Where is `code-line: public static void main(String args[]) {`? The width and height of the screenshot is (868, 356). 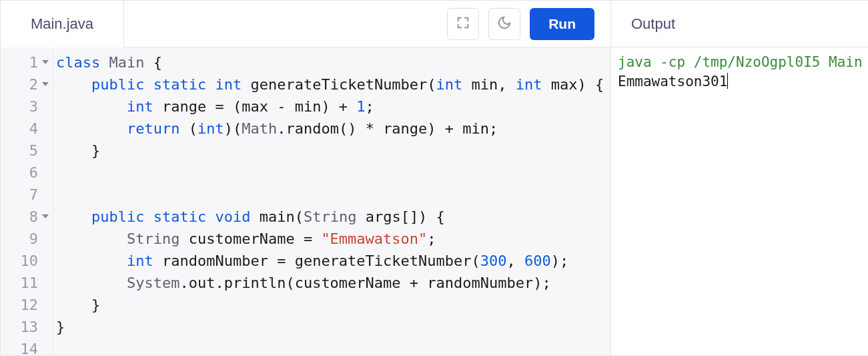
code-line: public static void main(String args[]) { is located at coordinates (334, 216).